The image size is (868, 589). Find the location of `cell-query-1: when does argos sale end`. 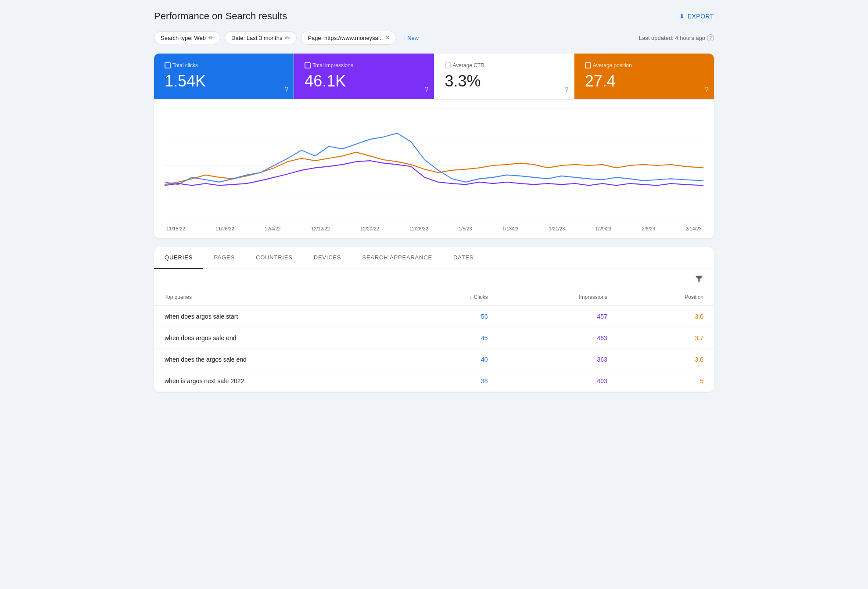

cell-query-1: when does argos sale end is located at coordinates (278, 338).